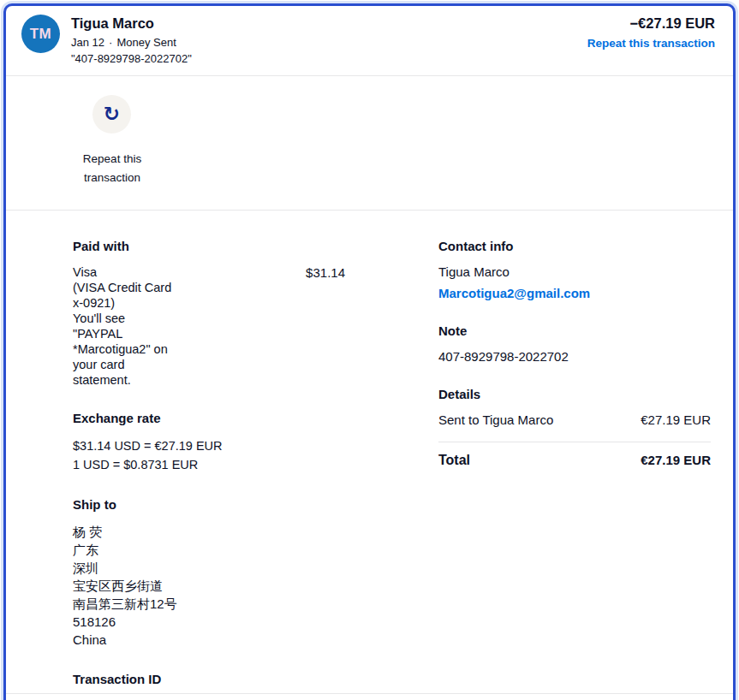 The width and height of the screenshot is (739, 700). Describe the element at coordinates (41, 34) in the screenshot. I see `avatar: TM` at that location.